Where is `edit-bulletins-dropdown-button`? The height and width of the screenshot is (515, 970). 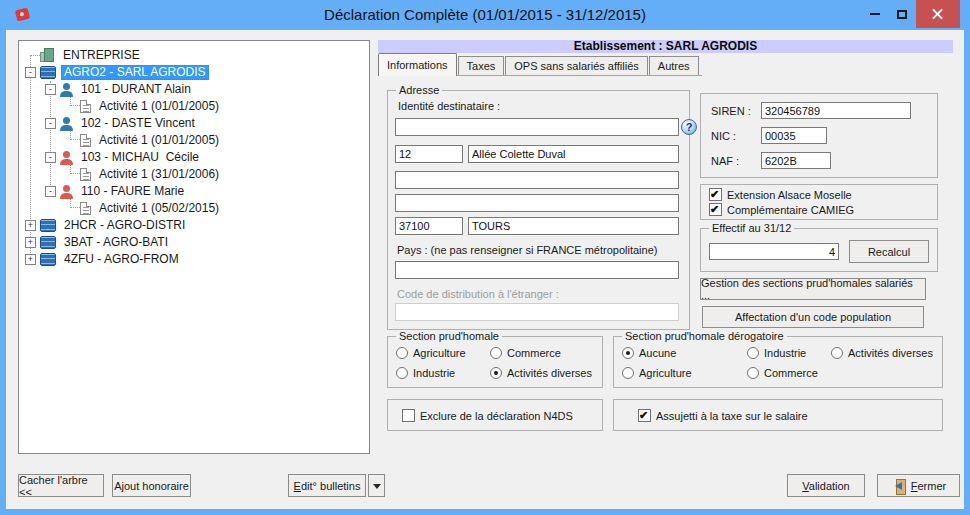 edit-bulletins-dropdown-button is located at coordinates (376, 486).